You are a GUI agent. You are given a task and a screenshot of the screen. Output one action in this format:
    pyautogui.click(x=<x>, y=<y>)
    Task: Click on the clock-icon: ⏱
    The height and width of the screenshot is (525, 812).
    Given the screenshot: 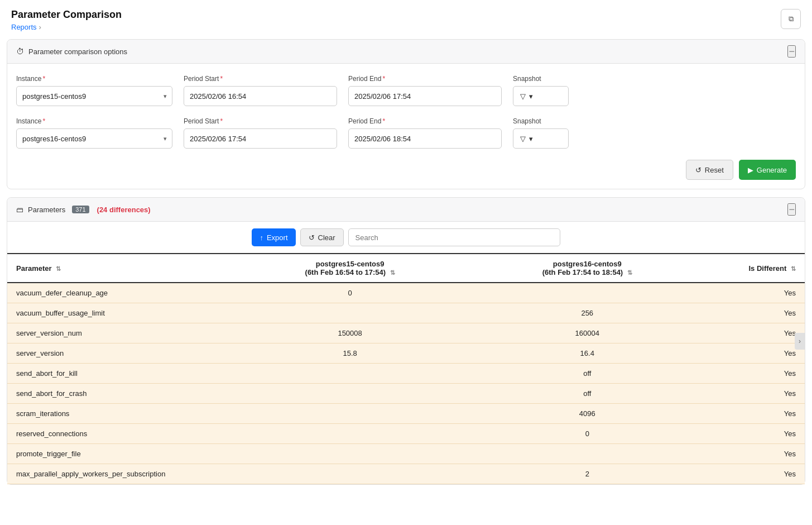 What is the action you would take?
    pyautogui.click(x=20, y=51)
    